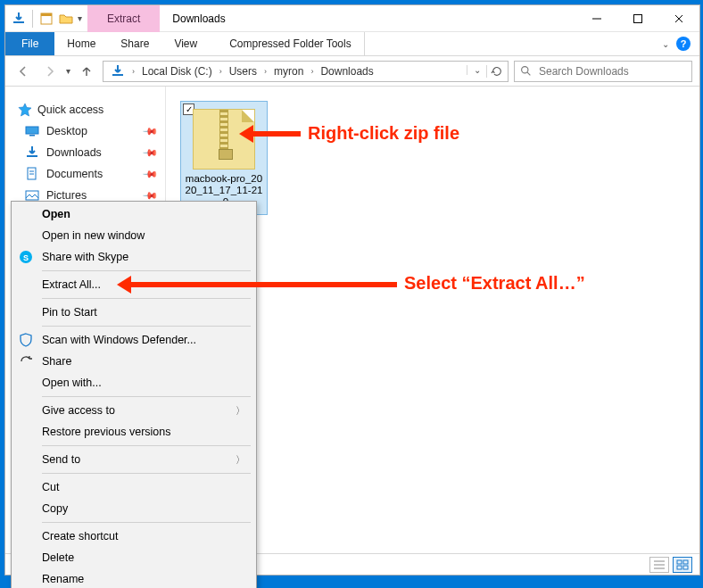 This screenshot has width=703, height=588. I want to click on search-input, so click(612, 71).